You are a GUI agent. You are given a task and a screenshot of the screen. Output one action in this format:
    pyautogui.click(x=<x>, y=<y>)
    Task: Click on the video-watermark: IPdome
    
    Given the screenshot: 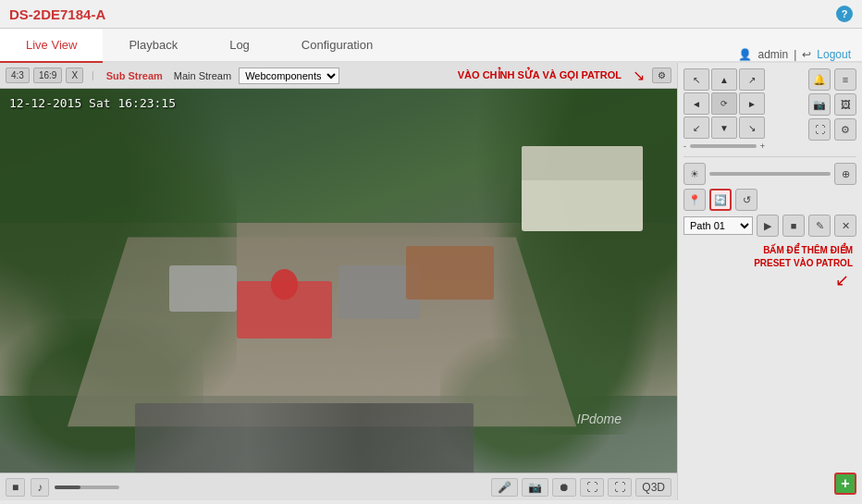 What is the action you would take?
    pyautogui.click(x=599, y=419)
    